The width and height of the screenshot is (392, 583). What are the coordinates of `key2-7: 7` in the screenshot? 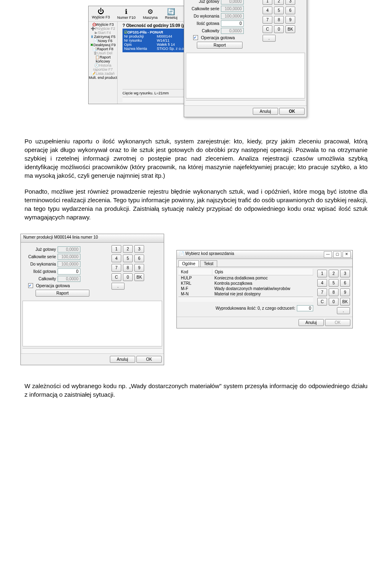 It's located at (116, 268).